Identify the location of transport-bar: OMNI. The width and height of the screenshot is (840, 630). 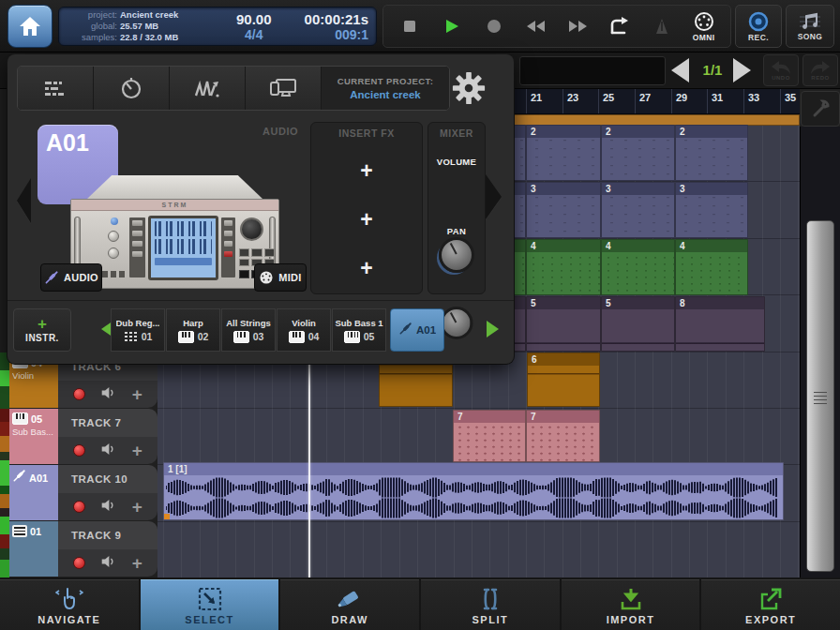
(557, 26).